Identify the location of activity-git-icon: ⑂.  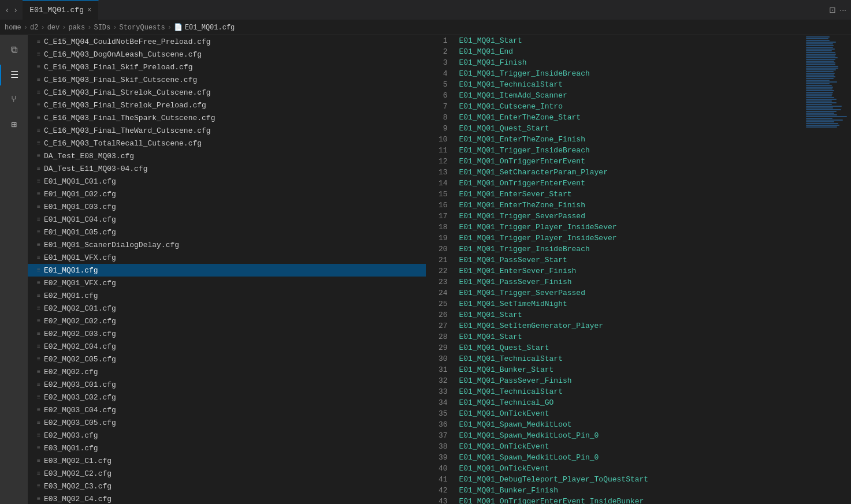
(14, 100).